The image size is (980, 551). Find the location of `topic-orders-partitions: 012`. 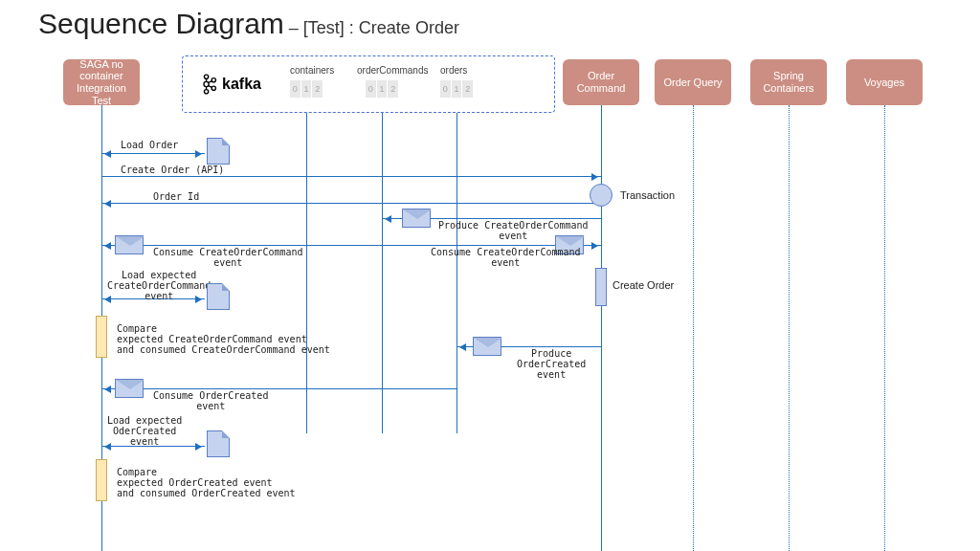

topic-orders-partitions: 012 is located at coordinates (457, 89).